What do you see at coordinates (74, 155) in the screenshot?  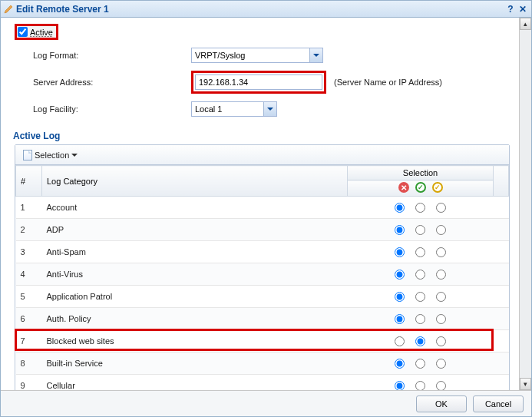 I see `caret-down-icon` at bounding box center [74, 155].